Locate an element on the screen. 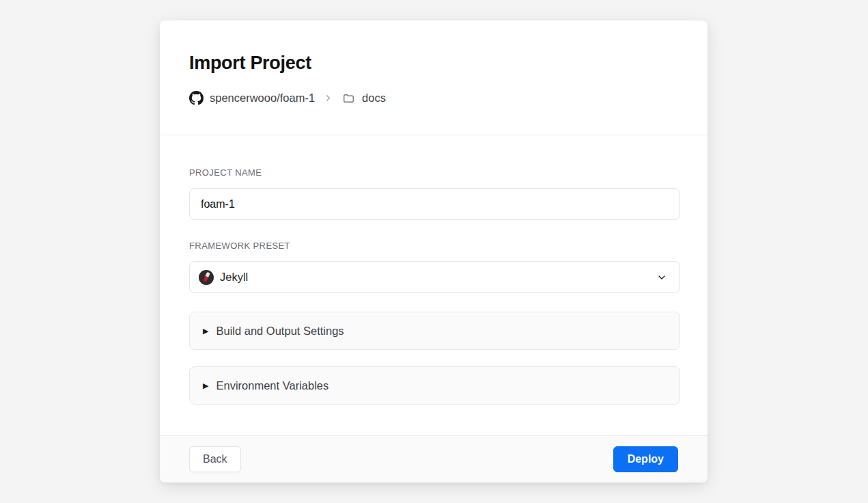  breadcrumb: spencerwooo/foam-1 docs is located at coordinates (434, 98).